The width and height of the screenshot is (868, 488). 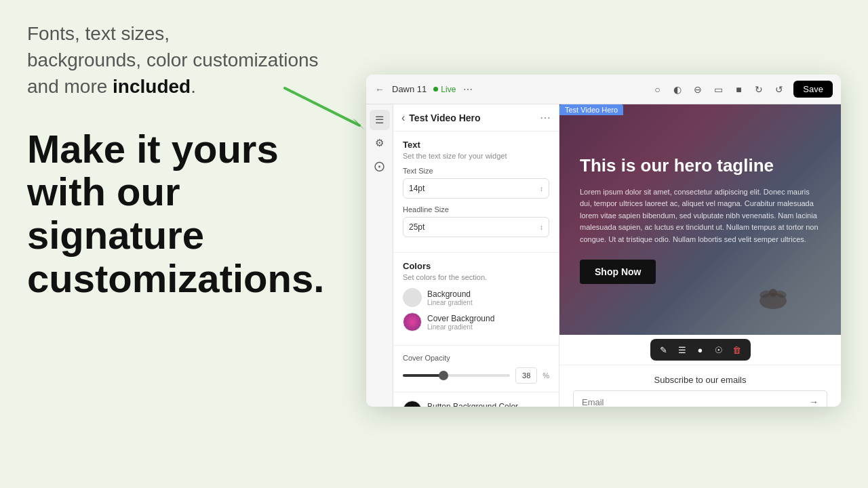 What do you see at coordinates (380, 143) in the screenshot?
I see `settings-icon: ⚙` at bounding box center [380, 143].